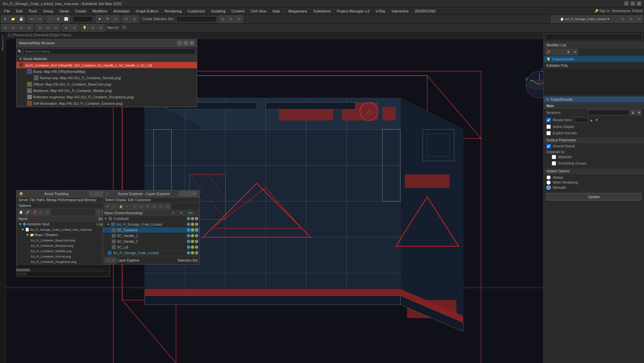 Image resolution: width=644 pixels, height=363 pixels. What do you see at coordinates (121, 200) in the screenshot?
I see `se-menu-display: Display` at bounding box center [121, 200].